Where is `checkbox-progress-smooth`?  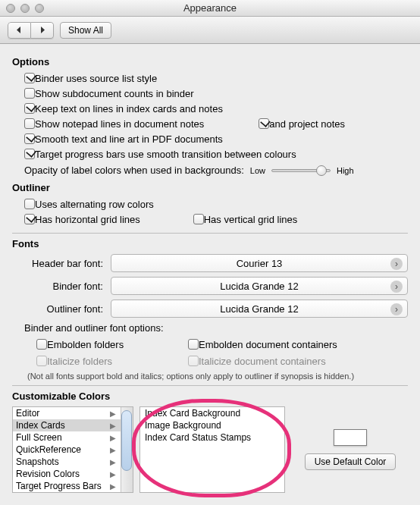 checkbox-progress-smooth is located at coordinates (30, 154).